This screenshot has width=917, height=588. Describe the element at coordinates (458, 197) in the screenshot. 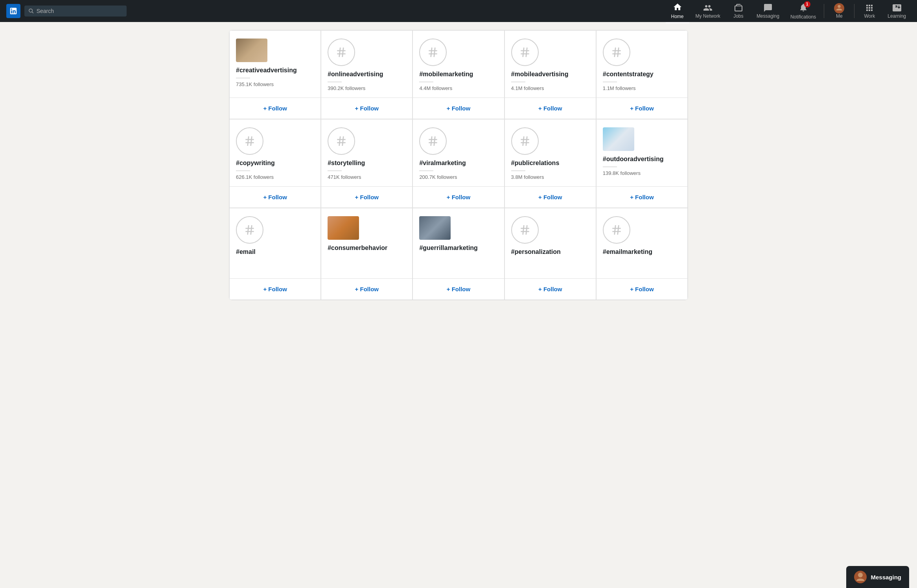

I see `follow-btn-wrap-viralmarketing: + Follow` at that location.